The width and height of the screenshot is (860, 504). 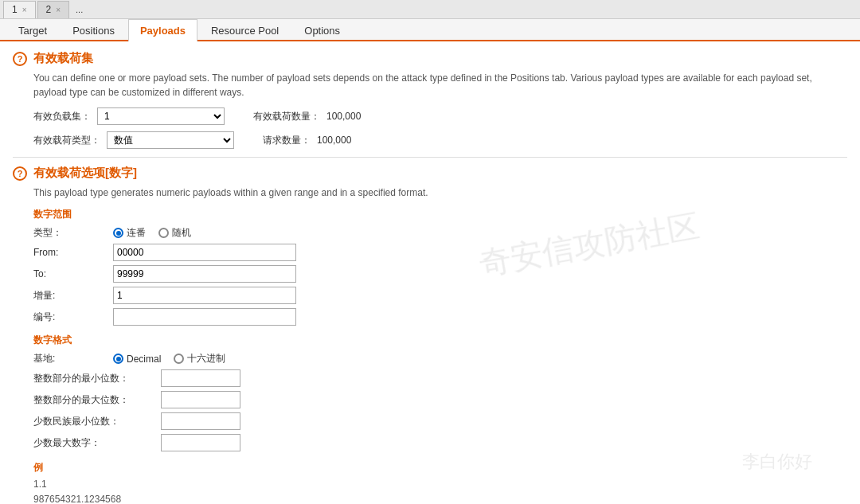 I want to click on step-label: 增量:, so click(x=73, y=296).